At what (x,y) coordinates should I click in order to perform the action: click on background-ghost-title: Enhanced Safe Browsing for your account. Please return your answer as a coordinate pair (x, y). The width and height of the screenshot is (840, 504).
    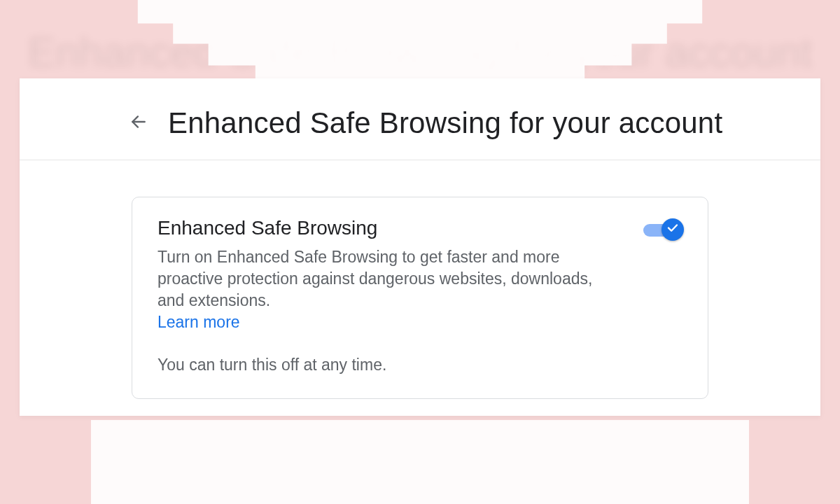
    Looking at the image, I should click on (420, 52).